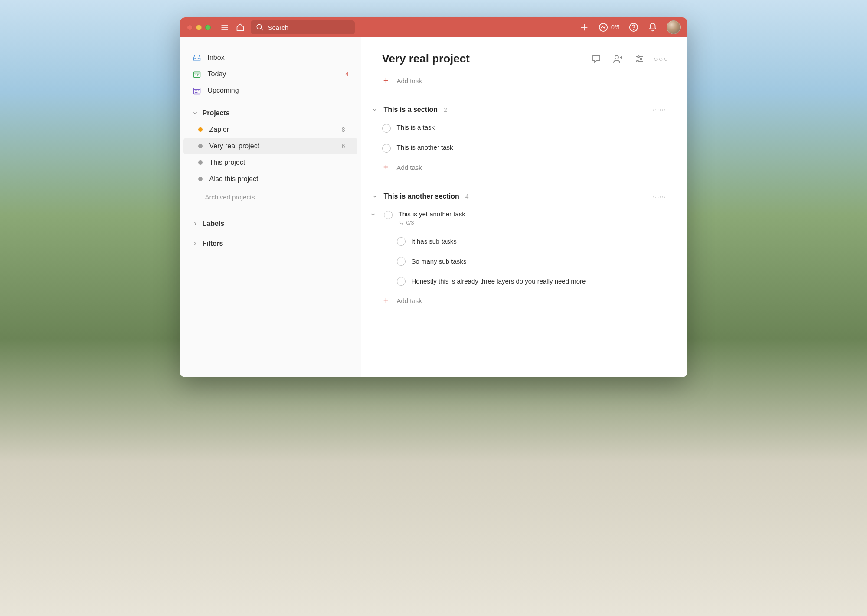 Image resolution: width=867 pixels, height=616 pixels. What do you see at coordinates (519, 251) in the screenshot?
I see `section: This is another section 4 ○○○ This is ye…` at bounding box center [519, 251].